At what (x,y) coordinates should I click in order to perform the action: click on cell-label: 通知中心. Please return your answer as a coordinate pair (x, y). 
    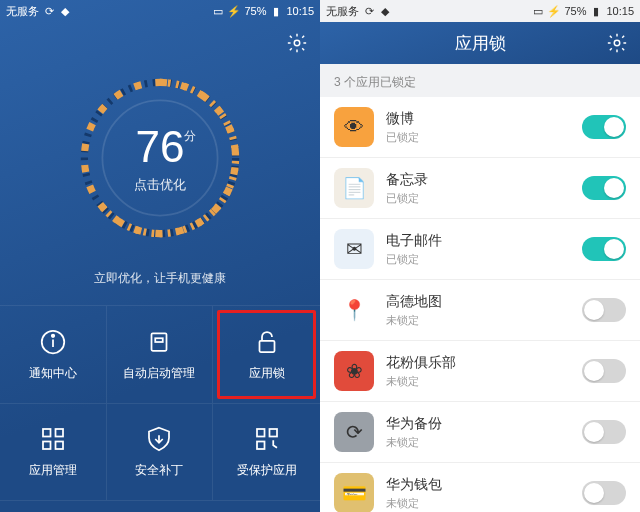
    Looking at the image, I should click on (53, 374).